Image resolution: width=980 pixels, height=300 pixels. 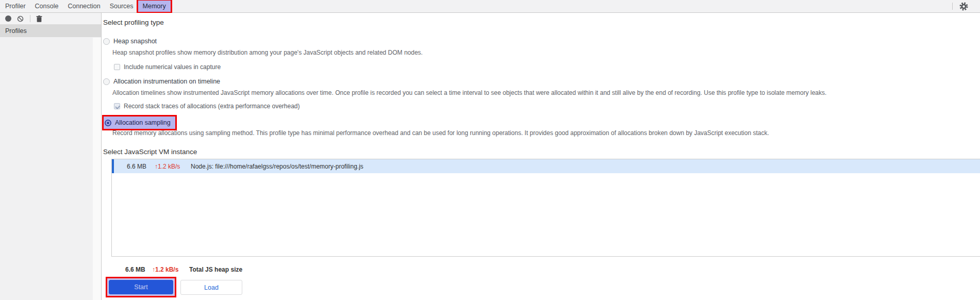 I want to click on heap-snapshot-description: Heap snapshot profiles show memory distr…, so click(x=268, y=53).